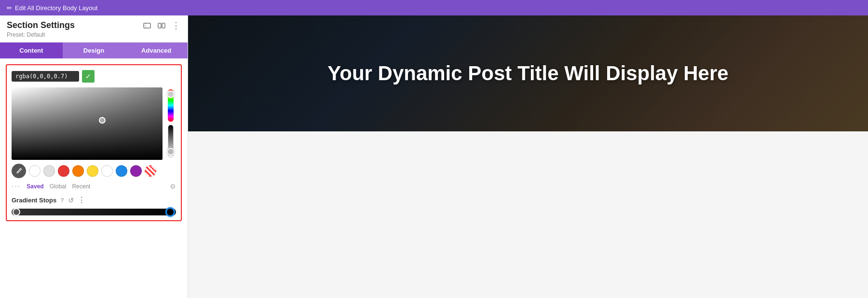 Image resolution: width=868 pixels, height=298 pixels. Describe the element at coordinates (171, 94) in the screenshot. I see `hue-thumb` at that location.